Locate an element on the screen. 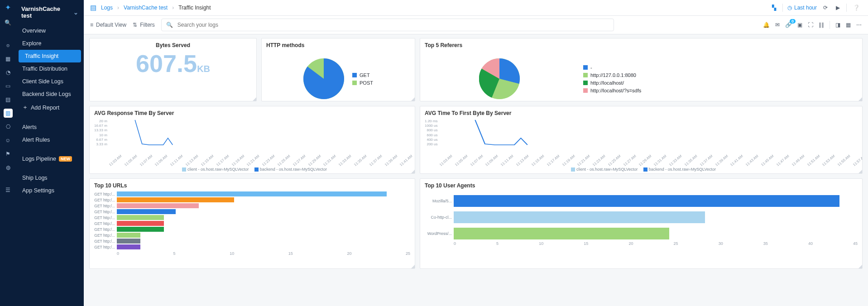 This screenshot has height=306, width=868. line-chart is located at coordinates (648, 133).